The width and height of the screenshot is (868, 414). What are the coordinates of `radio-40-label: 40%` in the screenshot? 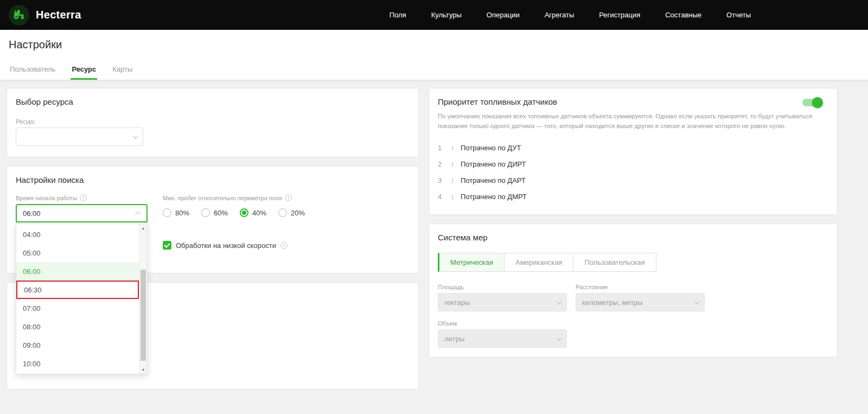 It's located at (259, 213).